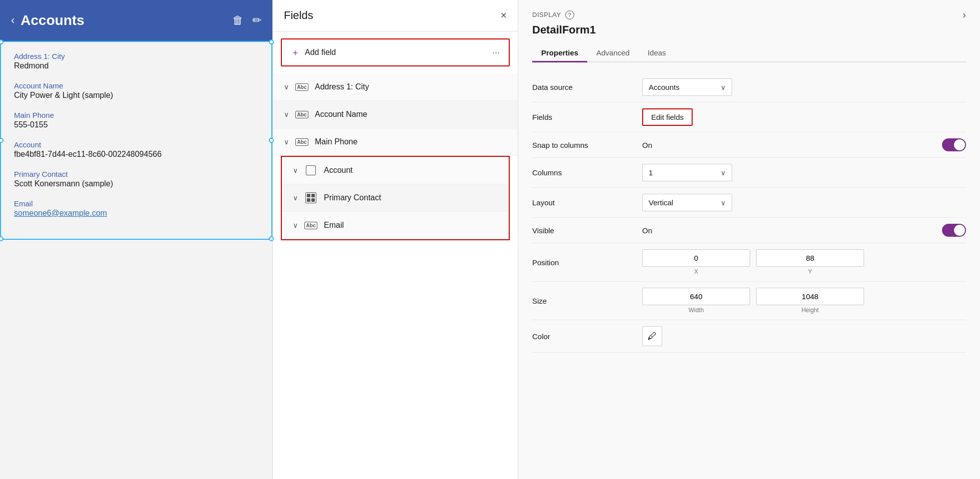 The image size is (980, 479). Describe the element at coordinates (652, 337) in the screenshot. I see `color-pen-icon: 🖊` at that location.